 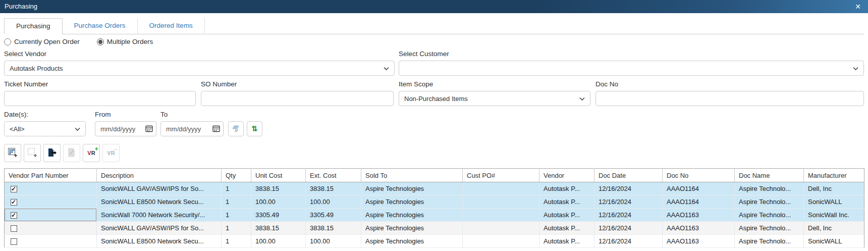 What do you see at coordinates (100, 42) in the screenshot?
I see `radio-input-multiple-orders` at bounding box center [100, 42].